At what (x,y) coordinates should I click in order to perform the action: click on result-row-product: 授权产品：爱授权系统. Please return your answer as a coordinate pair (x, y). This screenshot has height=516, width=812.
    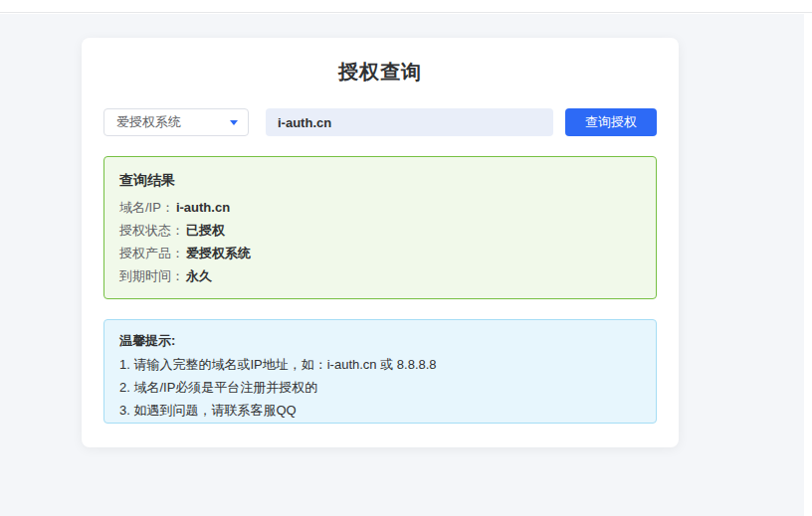
    Looking at the image, I should click on (380, 254).